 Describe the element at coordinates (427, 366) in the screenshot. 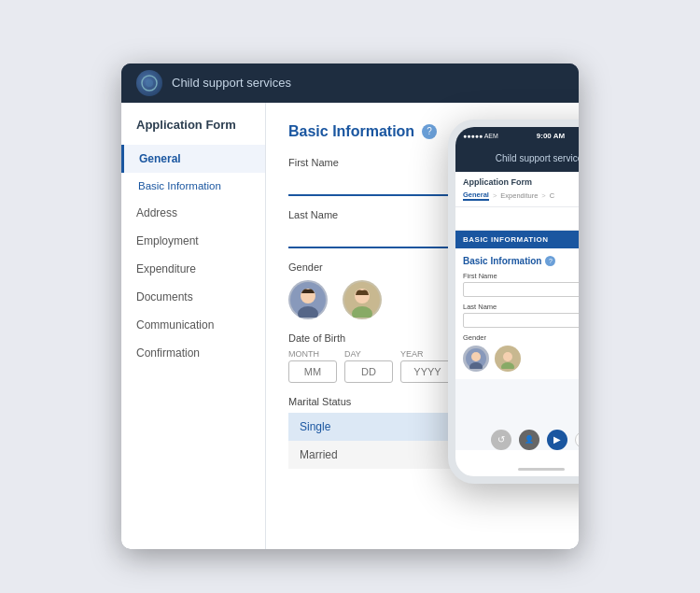

I see `dob-year-field: YEAR` at that location.